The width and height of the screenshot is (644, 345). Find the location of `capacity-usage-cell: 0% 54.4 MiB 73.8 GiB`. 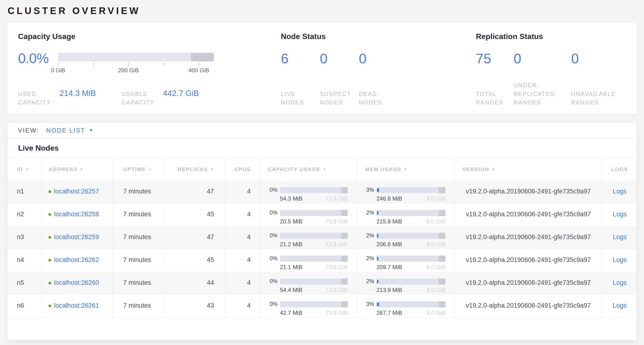

capacity-usage-cell: 0% 54.4 MiB 73.8 GiB is located at coordinates (308, 283).